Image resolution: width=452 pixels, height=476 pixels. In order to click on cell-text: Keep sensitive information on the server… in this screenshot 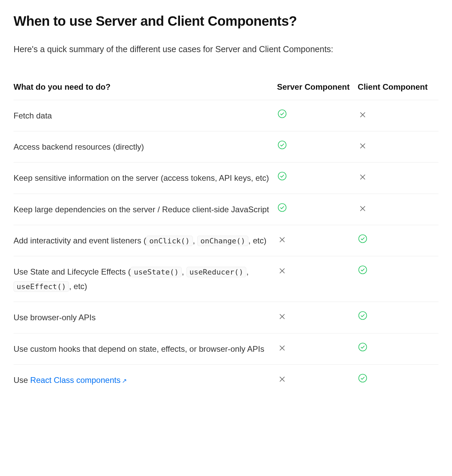, I will do `click(141, 178)`.